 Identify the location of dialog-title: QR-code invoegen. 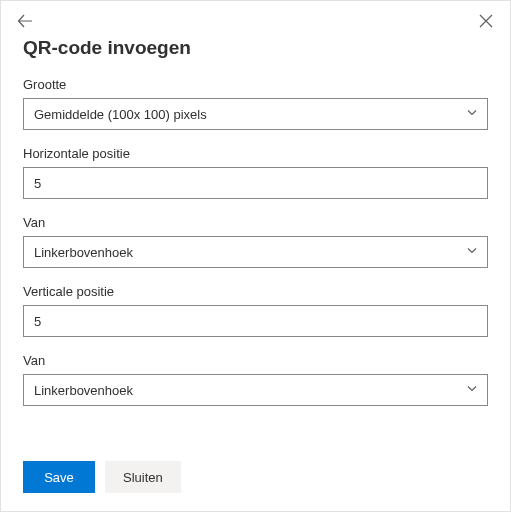
(256, 48).